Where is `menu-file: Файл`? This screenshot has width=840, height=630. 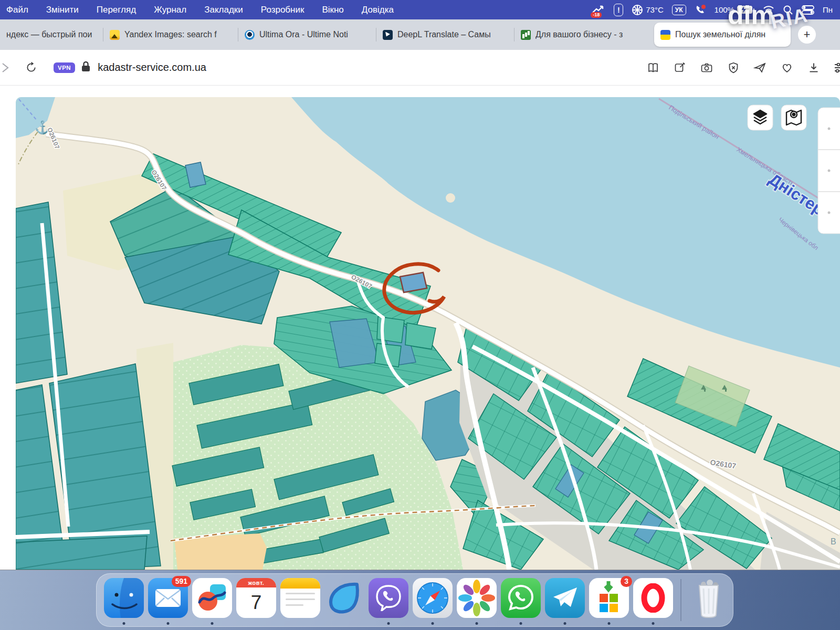 menu-file: Файл is located at coordinates (17, 10).